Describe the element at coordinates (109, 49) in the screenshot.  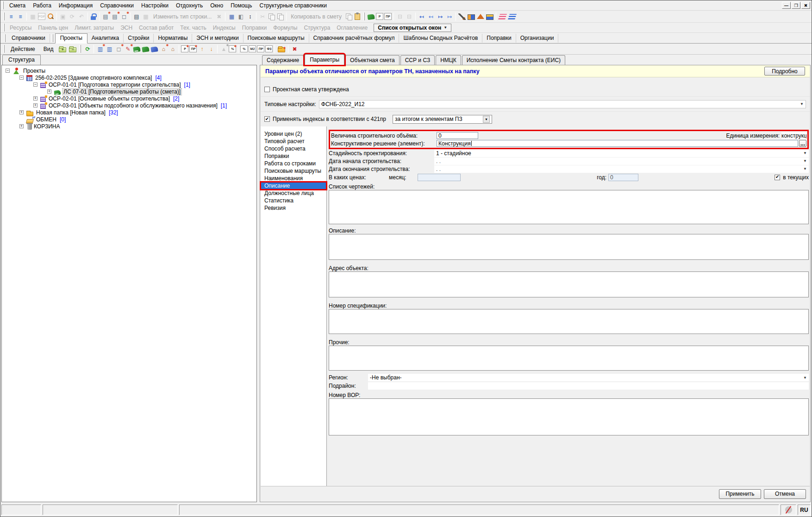
I see `building-list-icon` at that location.